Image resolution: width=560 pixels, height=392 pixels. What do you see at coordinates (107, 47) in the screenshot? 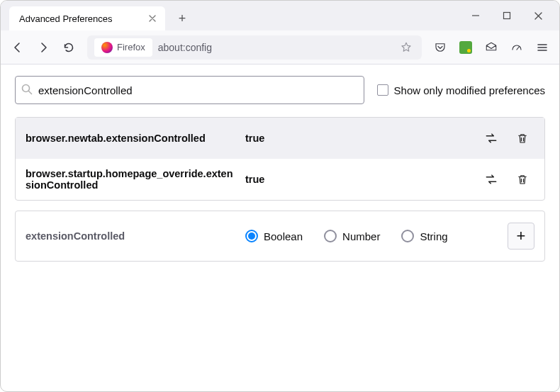
I see `firefox-logo-icon` at bounding box center [107, 47].